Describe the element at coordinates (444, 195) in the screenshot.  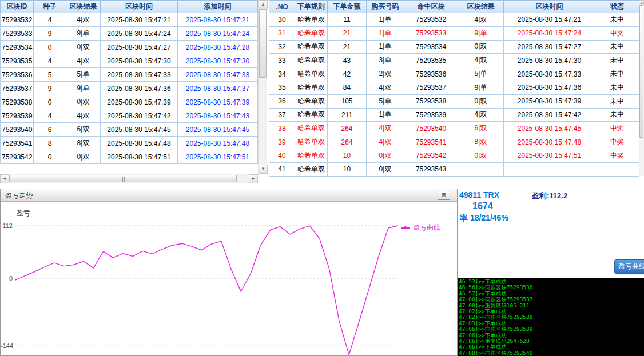
I see `collapse-icon: ⊠` at that location.